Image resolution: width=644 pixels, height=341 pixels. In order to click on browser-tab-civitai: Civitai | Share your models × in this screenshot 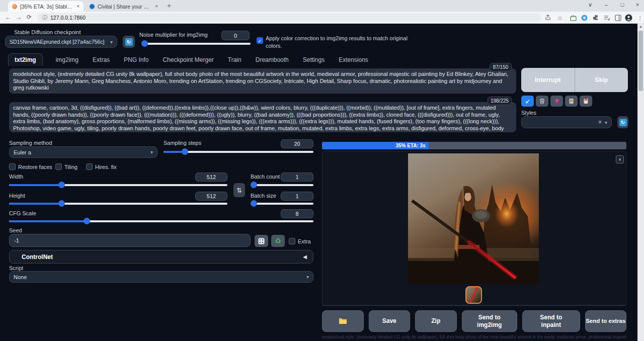, I will do `click(124, 6)`.